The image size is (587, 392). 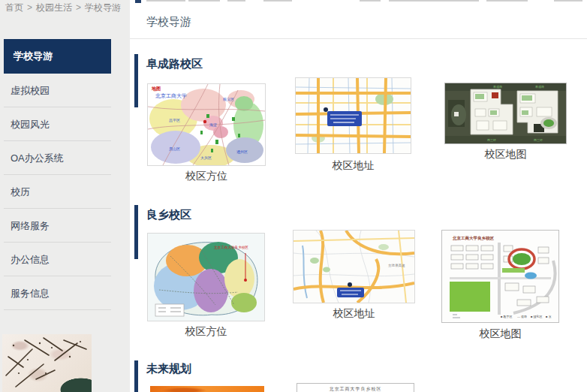 What do you see at coordinates (353, 116) in the screenshot?
I see `street-map-illustration` at bounding box center [353, 116].